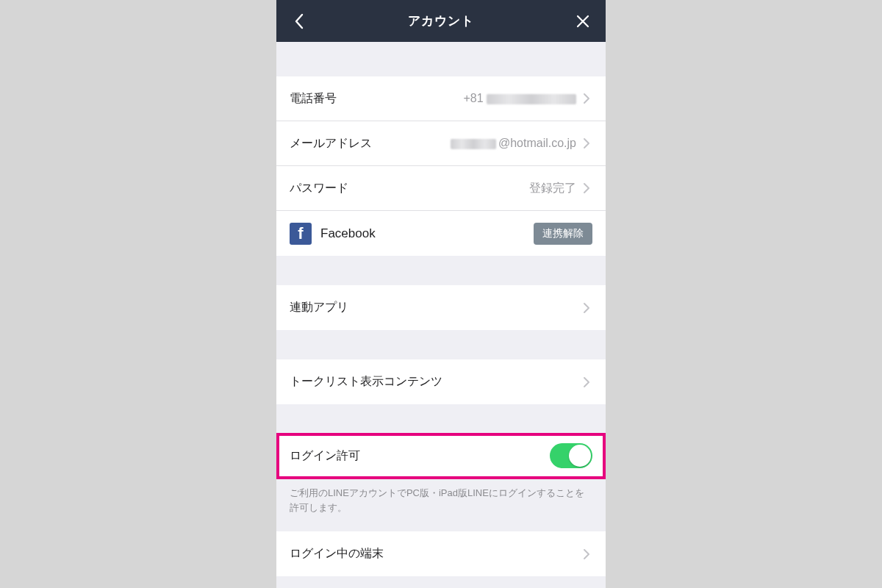  I want to click on row-email-value: @hotmail.co.jp, so click(513, 143).